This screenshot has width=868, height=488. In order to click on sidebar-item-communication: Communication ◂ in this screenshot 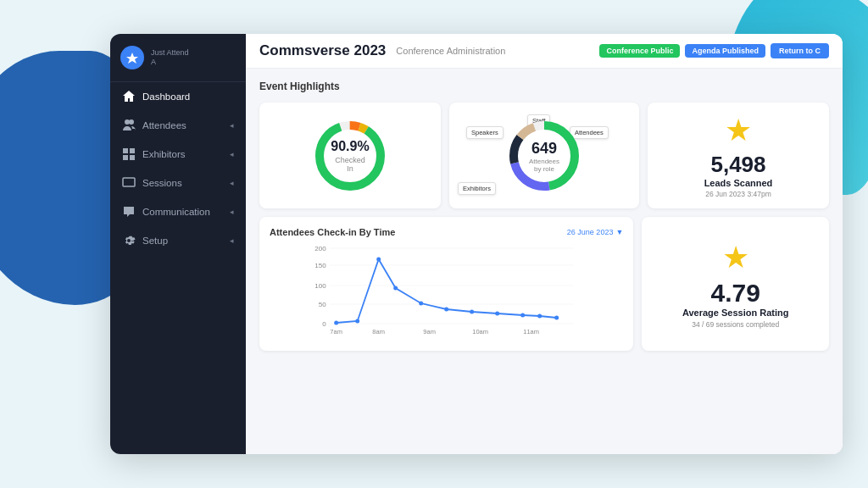, I will do `click(178, 212)`.